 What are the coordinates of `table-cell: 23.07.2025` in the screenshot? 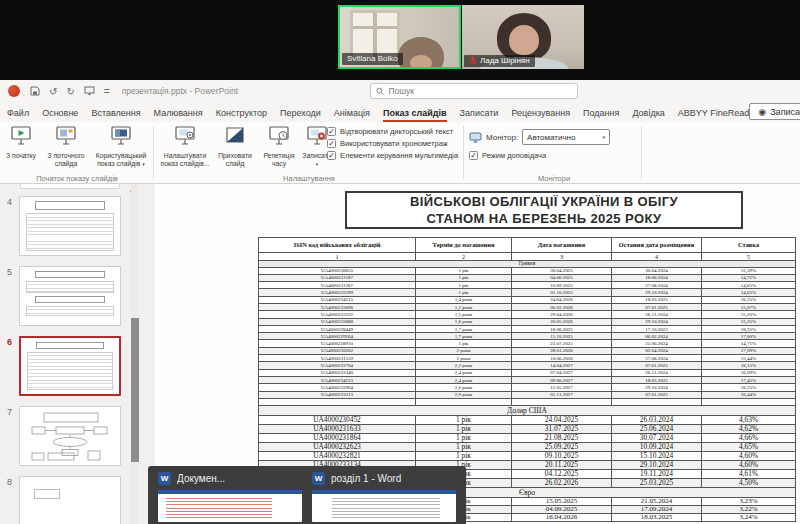 It's located at (562, 344).